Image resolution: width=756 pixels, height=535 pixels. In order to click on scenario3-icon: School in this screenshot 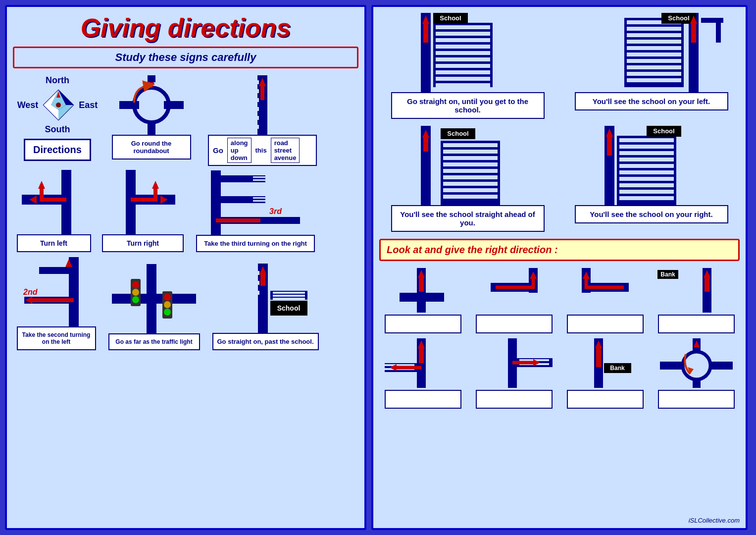, I will do `click(468, 165)`.